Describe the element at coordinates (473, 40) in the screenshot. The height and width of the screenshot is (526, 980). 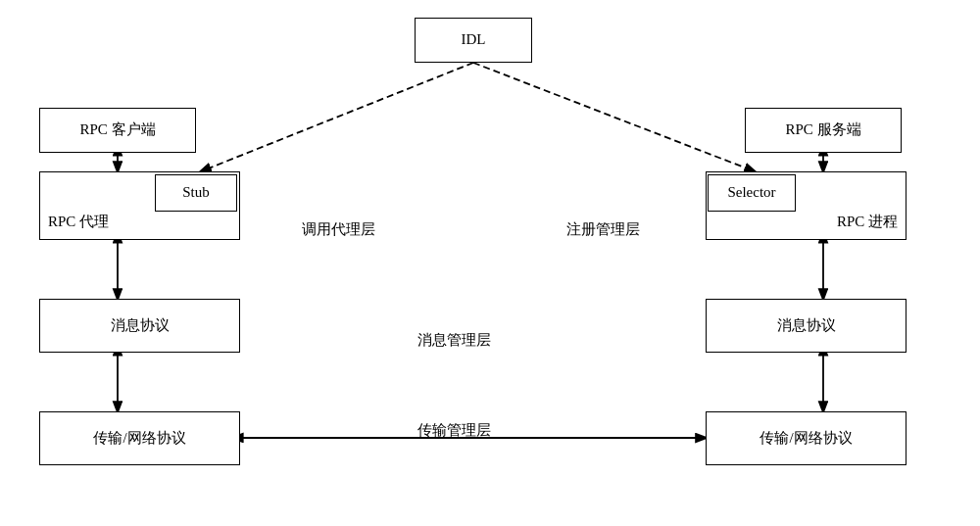
I see `idl-box: IDL` at that location.